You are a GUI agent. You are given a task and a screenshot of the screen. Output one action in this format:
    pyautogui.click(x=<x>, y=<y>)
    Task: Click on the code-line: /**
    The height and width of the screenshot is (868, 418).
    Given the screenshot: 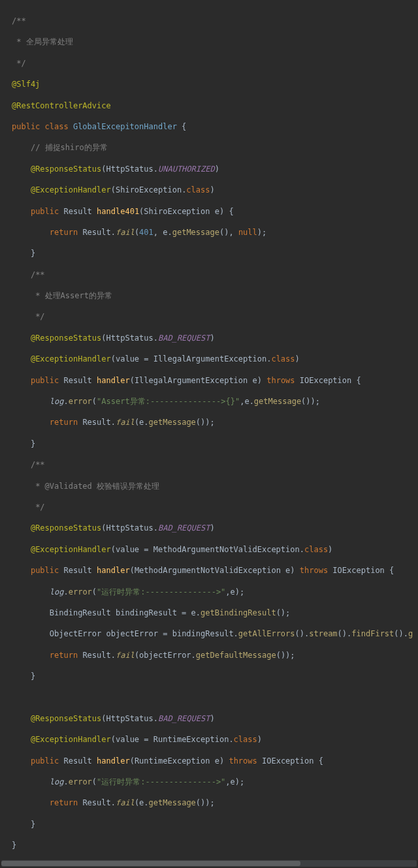 What is the action you would take?
    pyautogui.click(x=214, y=21)
    